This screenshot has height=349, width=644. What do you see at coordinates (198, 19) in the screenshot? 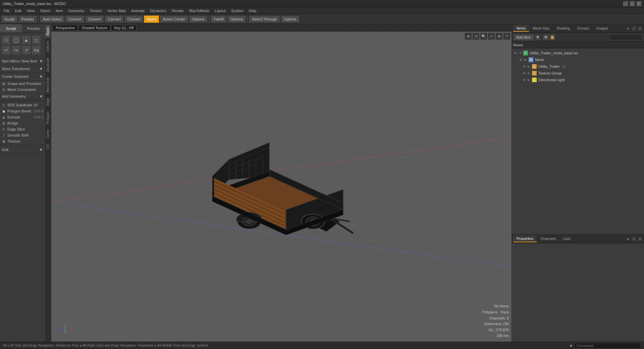
I see `options-button-1: Options` at bounding box center [198, 19].